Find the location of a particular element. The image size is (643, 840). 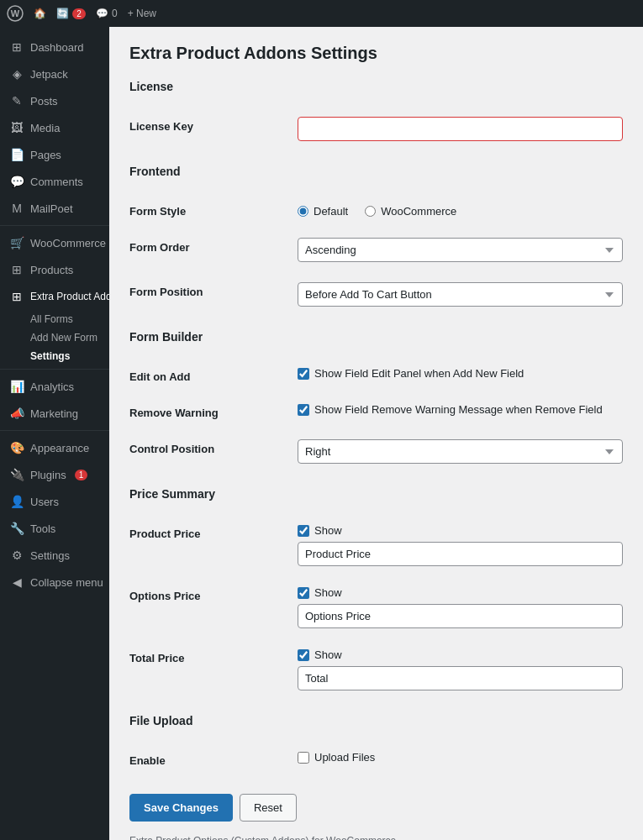

sidebar-item-woocommerce: 🛒 WooCommerce is located at coordinates (55, 243).